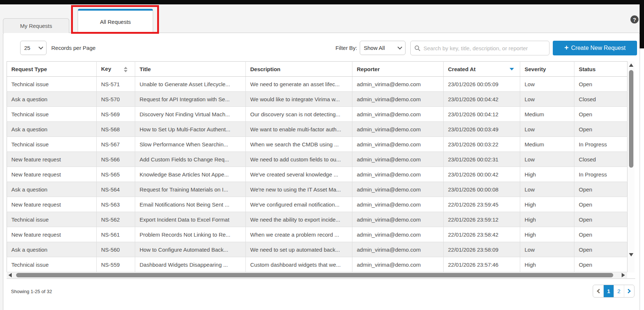  Describe the element at coordinates (482, 129) in the screenshot. I see `cell-created-at: 23/01/2026 00:03:49` at that location.